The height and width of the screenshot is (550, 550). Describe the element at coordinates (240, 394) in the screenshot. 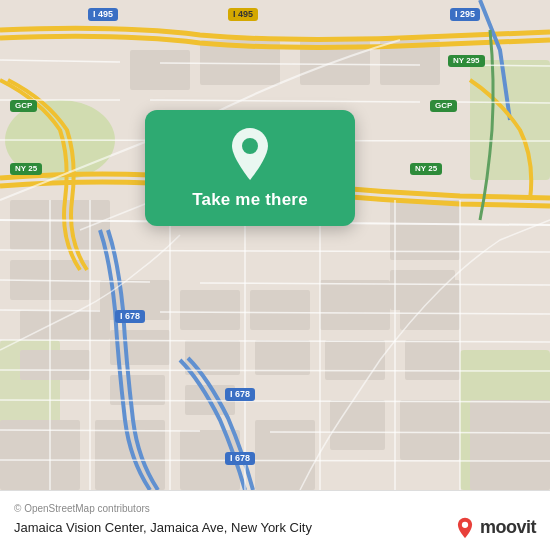

I see `i678-center-badge: I 678` at that location.